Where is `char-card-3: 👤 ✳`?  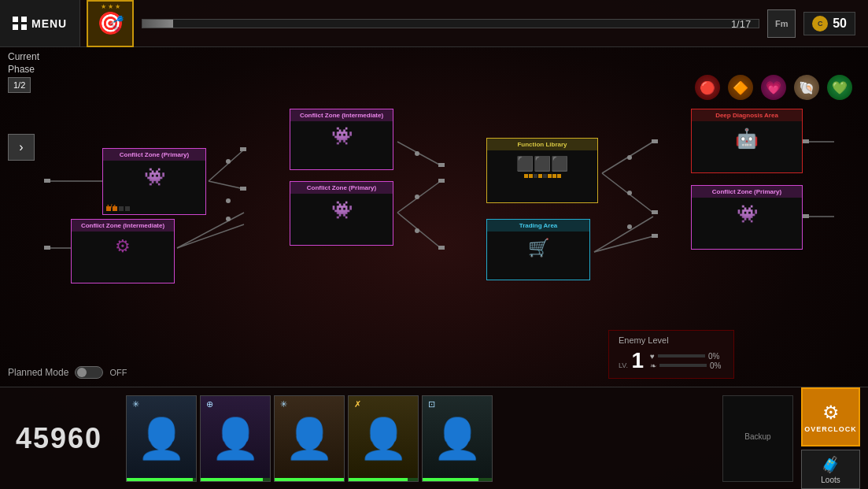
char-card-3: 👤 ✳ is located at coordinates (309, 439).